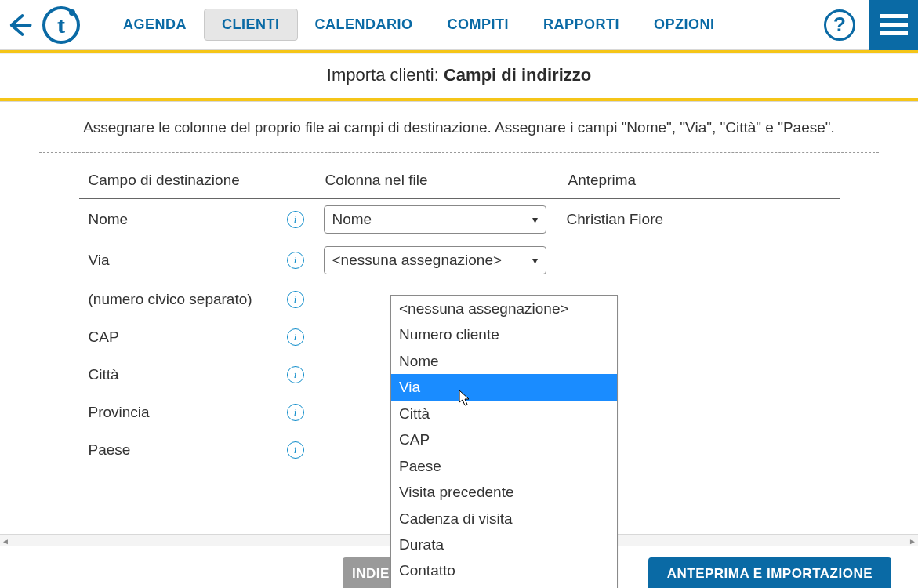 Image resolution: width=918 pixels, height=588 pixels. Describe the element at coordinates (103, 375) in the screenshot. I see `dest-text: Città` at that location.